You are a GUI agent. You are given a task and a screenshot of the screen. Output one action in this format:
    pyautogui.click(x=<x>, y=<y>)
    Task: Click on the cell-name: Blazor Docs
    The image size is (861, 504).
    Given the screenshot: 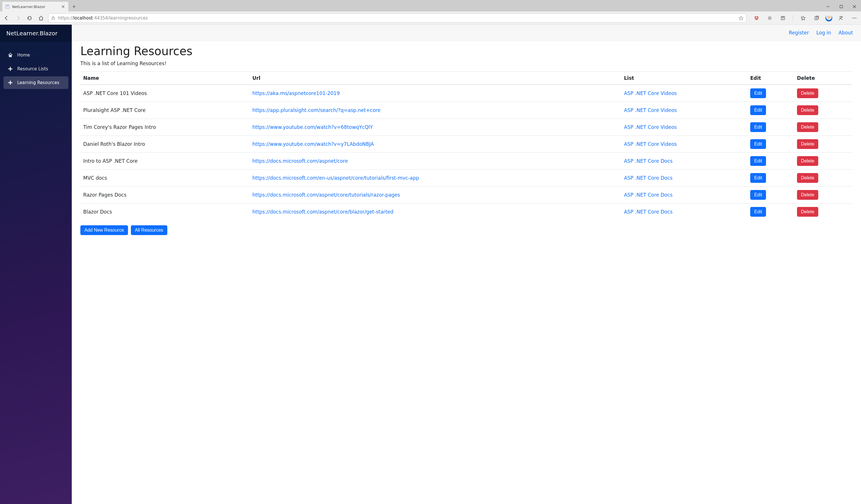 What is the action you would take?
    pyautogui.click(x=165, y=212)
    